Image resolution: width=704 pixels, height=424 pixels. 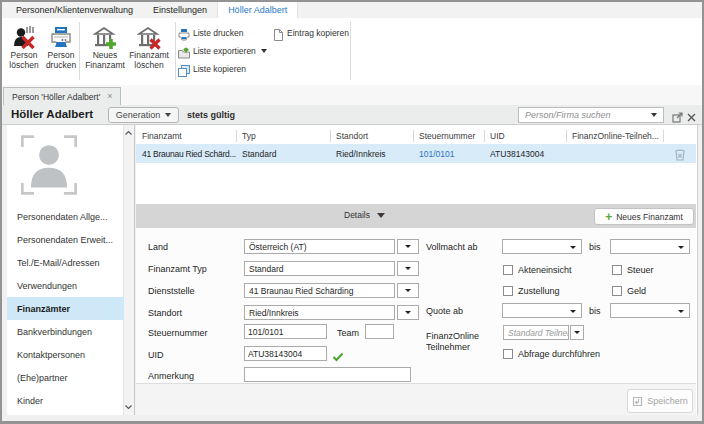 I want to click on ribbon-tab-einstellungen: Einstellungen, so click(x=180, y=10).